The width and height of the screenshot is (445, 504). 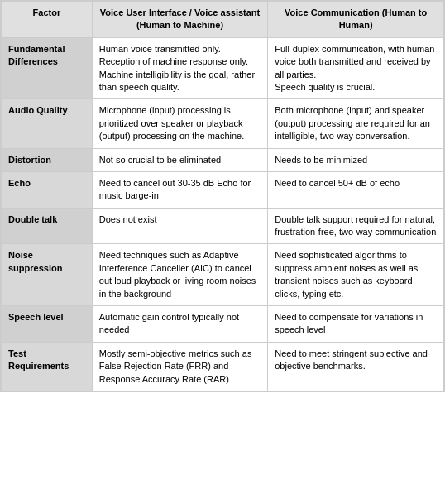 I want to click on cell-vui: Not so crucial to be eliminated, so click(x=179, y=160).